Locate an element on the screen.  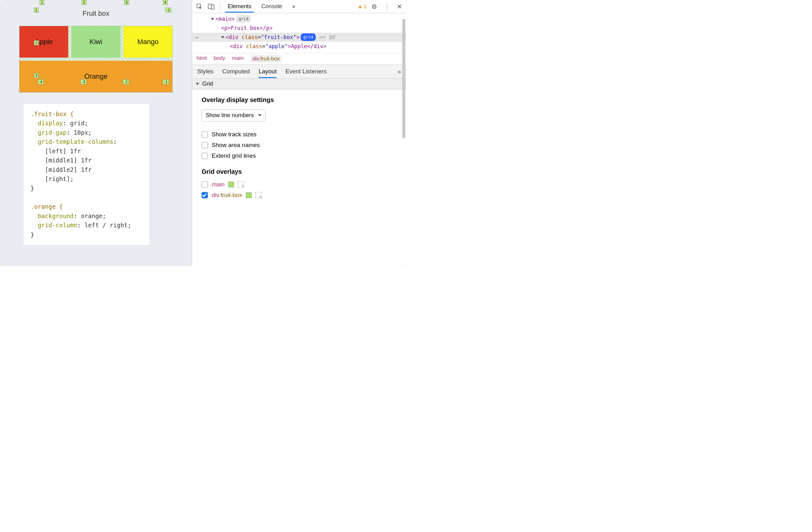
option-label: Show track sizes is located at coordinates (234, 135).